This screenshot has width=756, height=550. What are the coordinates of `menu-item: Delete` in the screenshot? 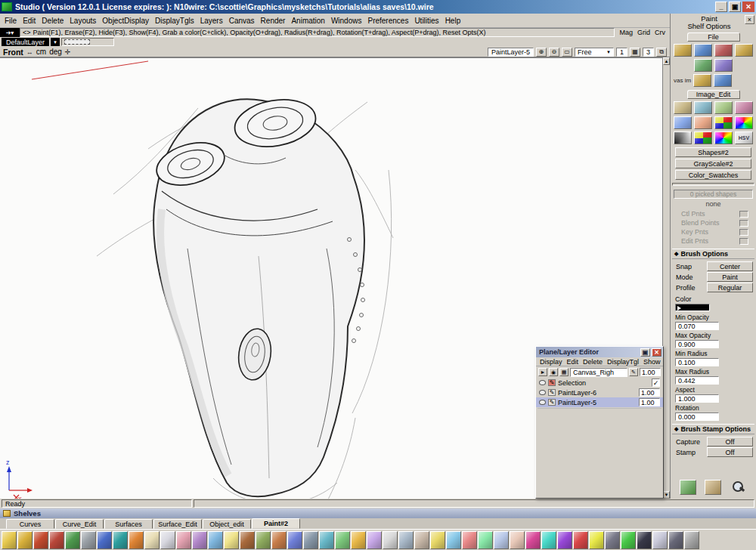 It's located at (53, 21).